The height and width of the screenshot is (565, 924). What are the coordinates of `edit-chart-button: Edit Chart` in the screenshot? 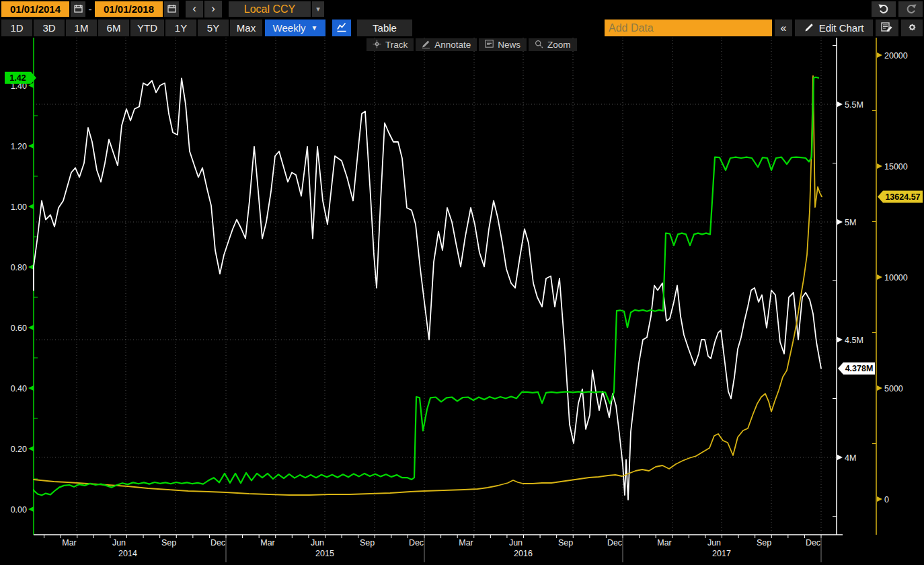 It's located at (834, 28).